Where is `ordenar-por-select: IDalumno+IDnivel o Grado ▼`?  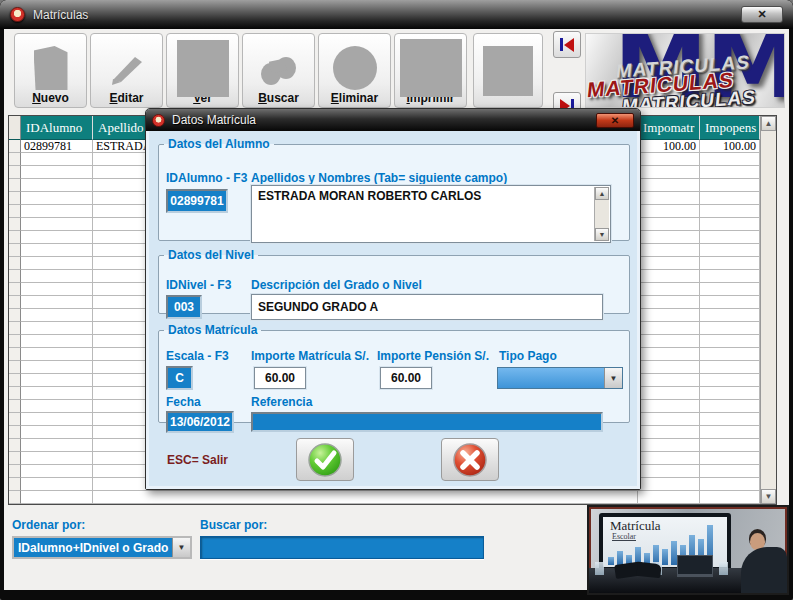
ordenar-por-select: IDalumno+IDnivel o Grado ▼ is located at coordinates (102, 548).